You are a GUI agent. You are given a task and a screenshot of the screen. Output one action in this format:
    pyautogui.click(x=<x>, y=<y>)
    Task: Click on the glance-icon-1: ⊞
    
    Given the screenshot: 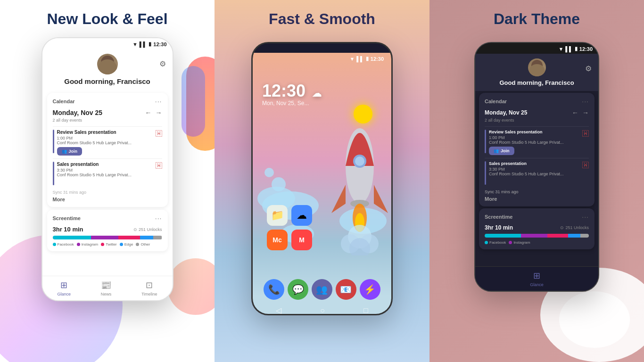 What is the action you would take?
    pyautogui.click(x=64, y=285)
    